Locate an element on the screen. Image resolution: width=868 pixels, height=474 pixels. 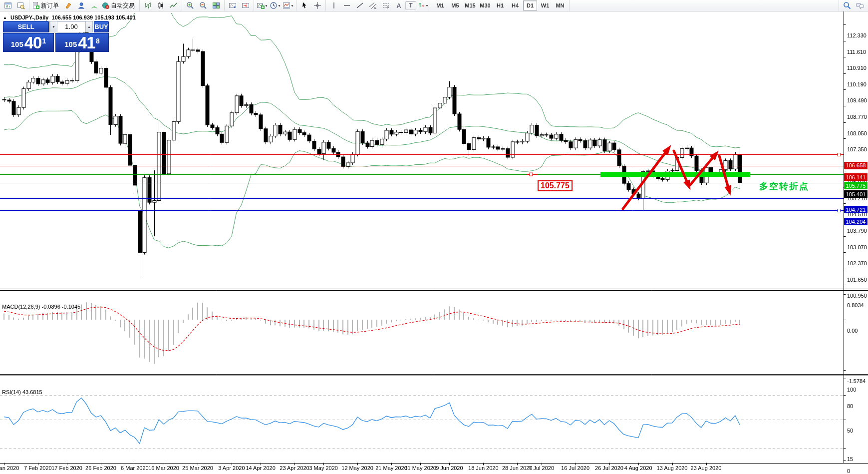
timeframe-h4: H4 is located at coordinates (515, 5).